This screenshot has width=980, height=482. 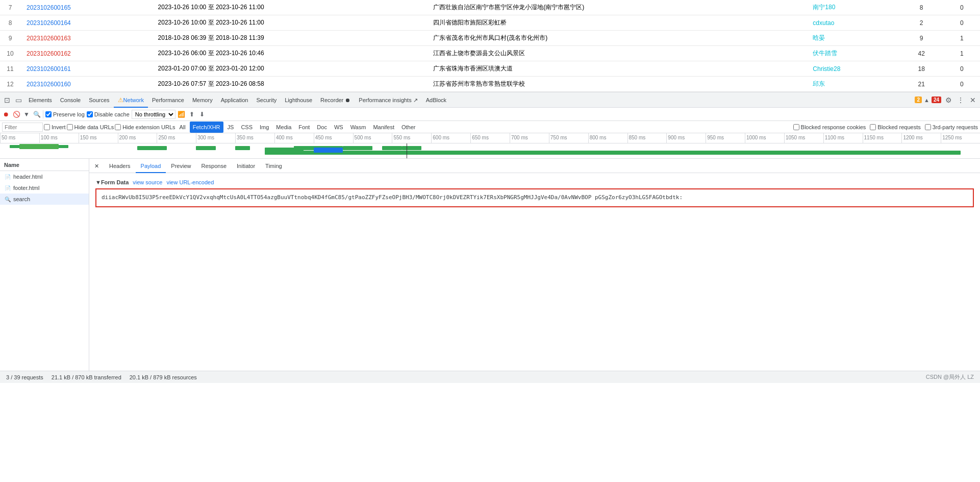 I want to click on hide-data-urls-label: Hide data URLs, so click(x=91, y=127).